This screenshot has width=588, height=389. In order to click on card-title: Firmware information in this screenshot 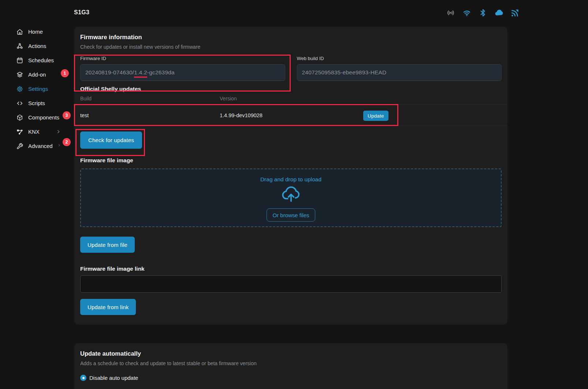, I will do `click(291, 37)`.